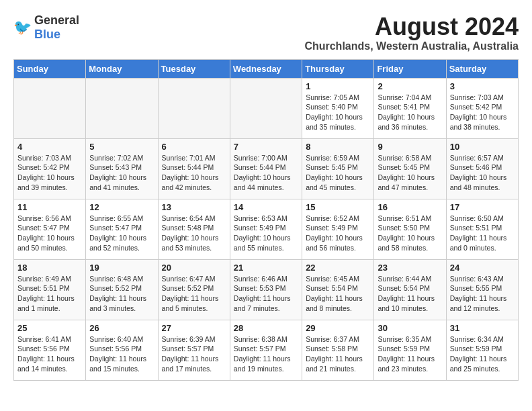 The height and width of the screenshot is (411, 532). I want to click on day-number: 23, so click(410, 267).